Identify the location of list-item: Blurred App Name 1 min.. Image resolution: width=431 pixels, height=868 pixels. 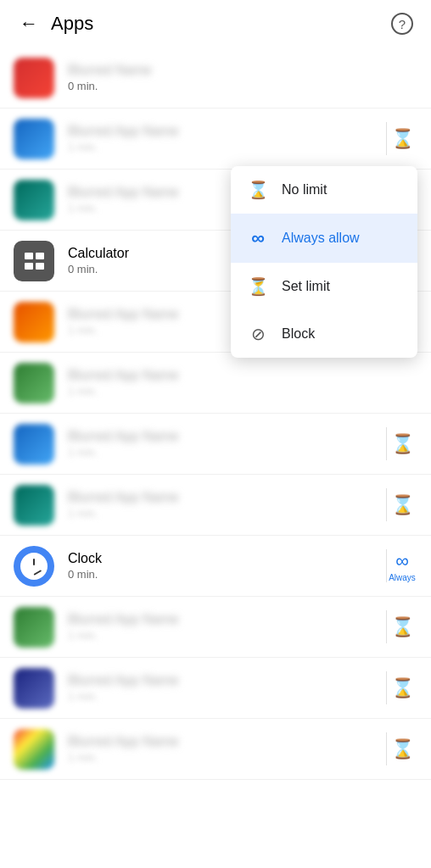
(216, 383).